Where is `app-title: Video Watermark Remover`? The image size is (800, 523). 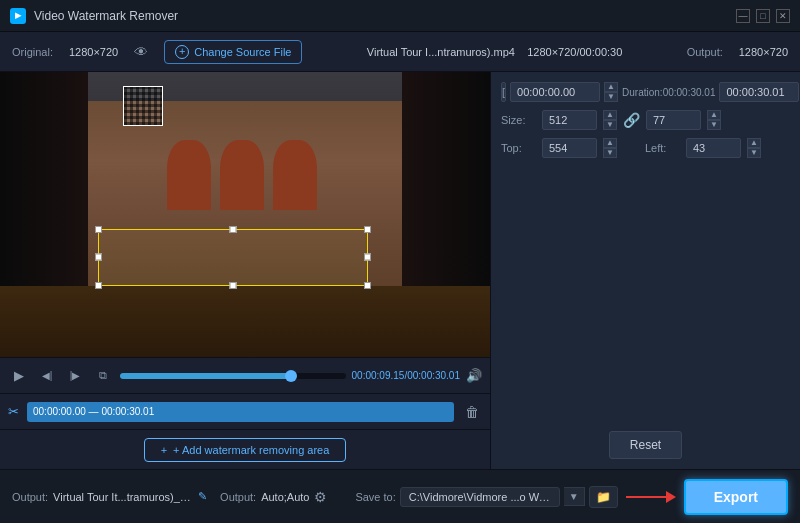
app-title: Video Watermark Remover is located at coordinates (381, 16).